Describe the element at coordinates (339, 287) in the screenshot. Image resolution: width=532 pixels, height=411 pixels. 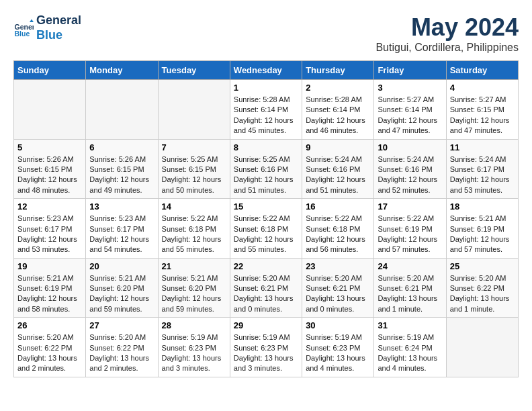
I see `calendar-day-cell: 23Sunrise: 5:20 AM Sunset: 6:21 PM Dayli…` at that location.